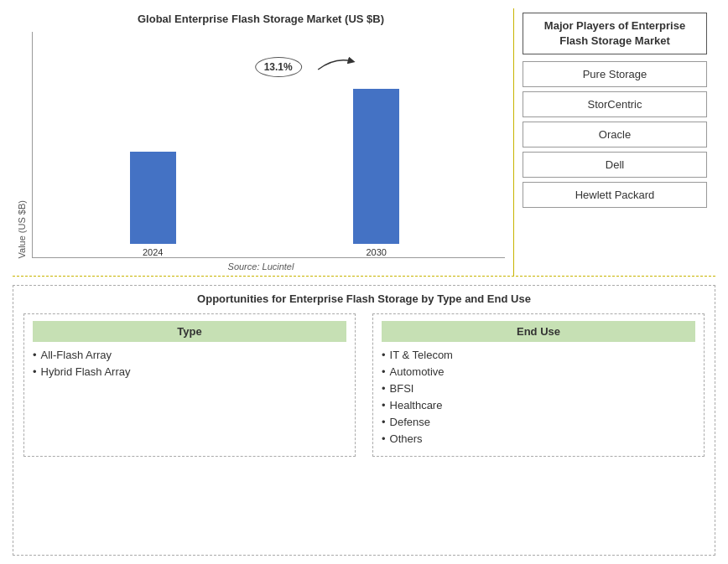 The height and width of the screenshot is (564, 728). Describe the element at coordinates (615, 34) in the screenshot. I see `players-title: Major Players of Enterprise Flash Storag…` at that location.